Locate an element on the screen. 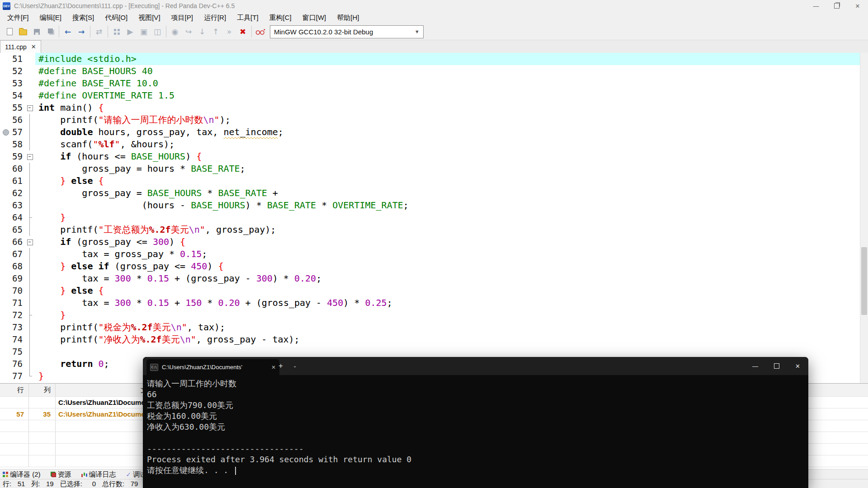 The image size is (868, 488). gutter-line-66: 66 is located at coordinates (12, 242).